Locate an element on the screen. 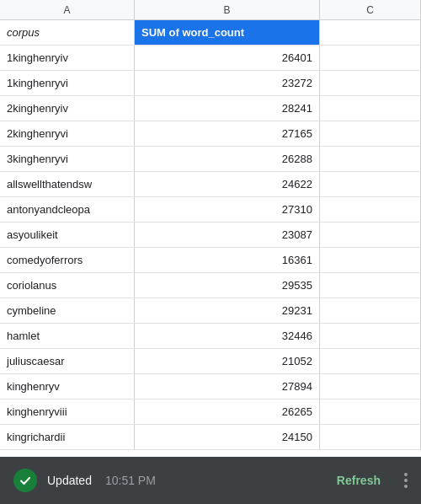 Image resolution: width=421 pixels, height=504 pixels. cell-corpus: 1kinghenryiv is located at coordinates (67, 57).